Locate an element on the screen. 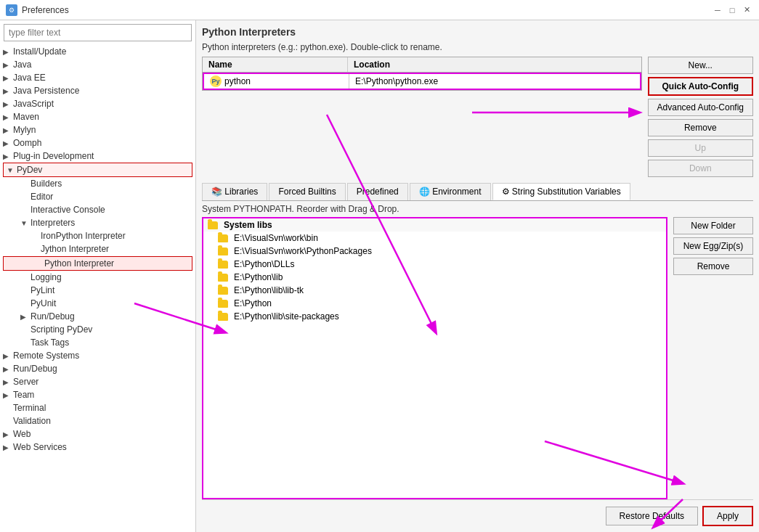  new-button: New... is located at coordinates (700, 65).